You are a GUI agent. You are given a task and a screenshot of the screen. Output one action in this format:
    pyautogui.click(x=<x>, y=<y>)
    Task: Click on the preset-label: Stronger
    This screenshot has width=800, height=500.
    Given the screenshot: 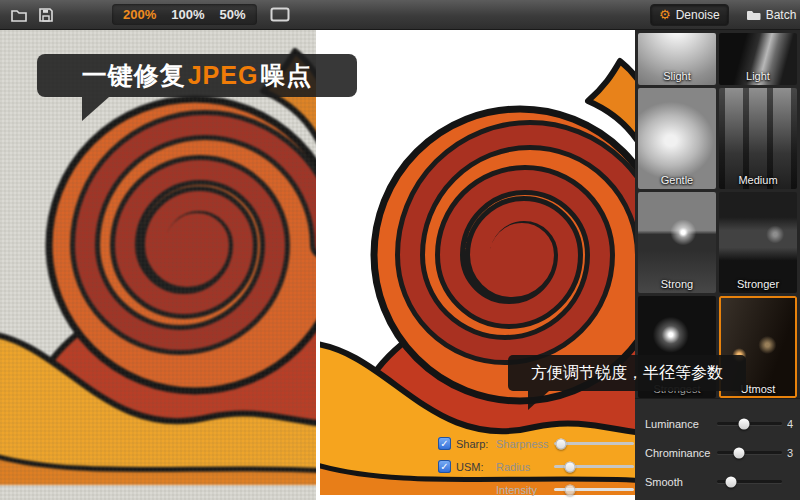 What is the action you would take?
    pyautogui.click(x=758, y=284)
    